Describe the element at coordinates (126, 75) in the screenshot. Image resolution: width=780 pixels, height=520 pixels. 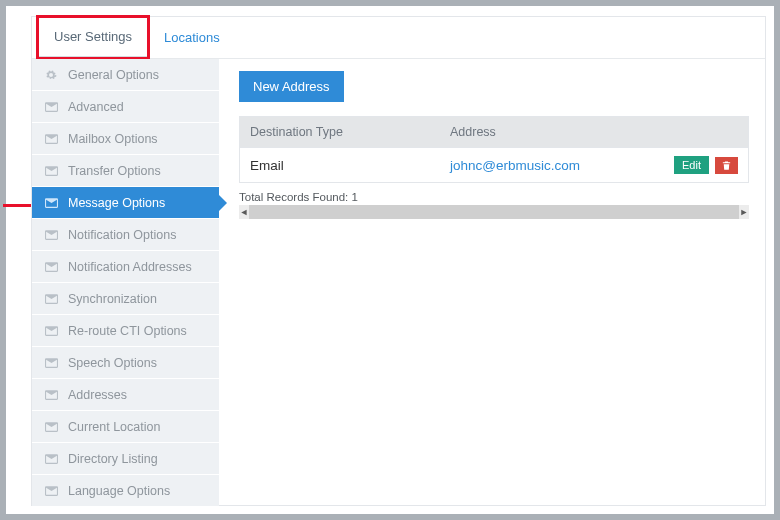
I see `sidebar-item-general-options: General Options` at that location.